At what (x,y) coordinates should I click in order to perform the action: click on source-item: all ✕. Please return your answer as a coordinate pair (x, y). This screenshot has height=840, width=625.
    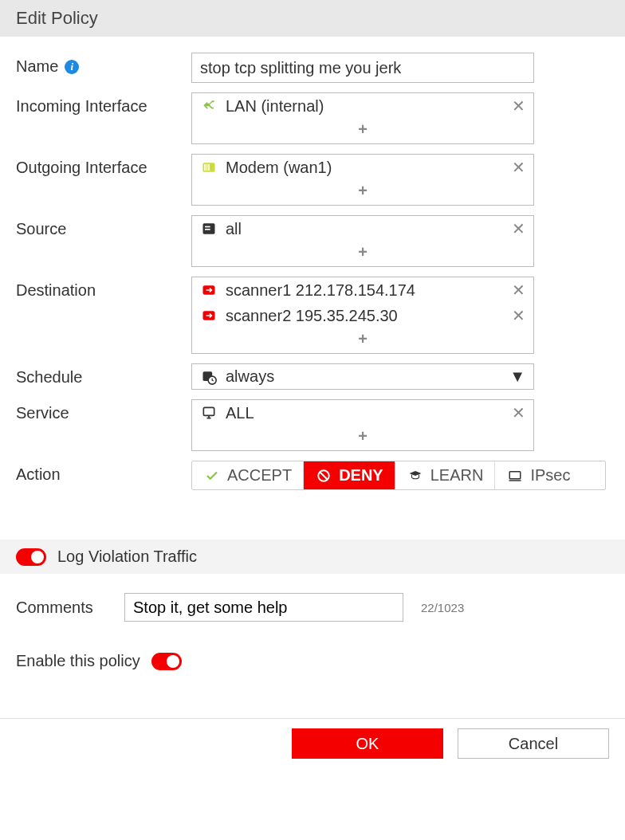
    Looking at the image, I should click on (363, 229).